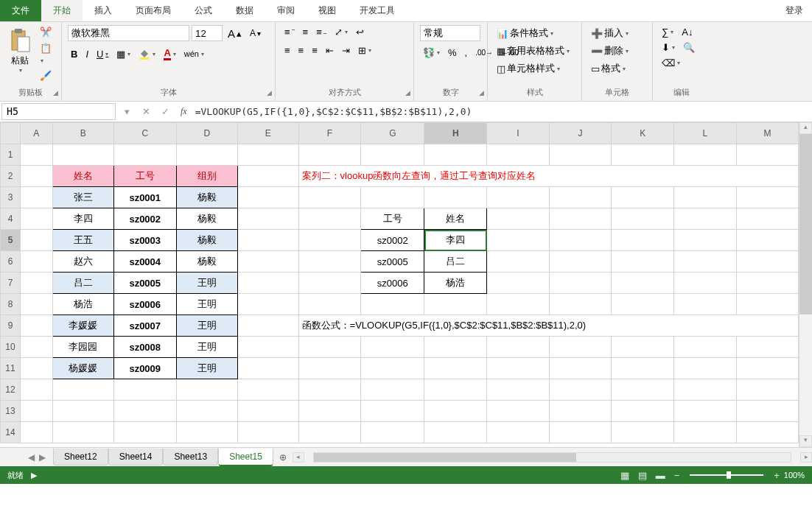  What do you see at coordinates (234, 34) in the screenshot?
I see `increase-font-button: A▴` at bounding box center [234, 34].